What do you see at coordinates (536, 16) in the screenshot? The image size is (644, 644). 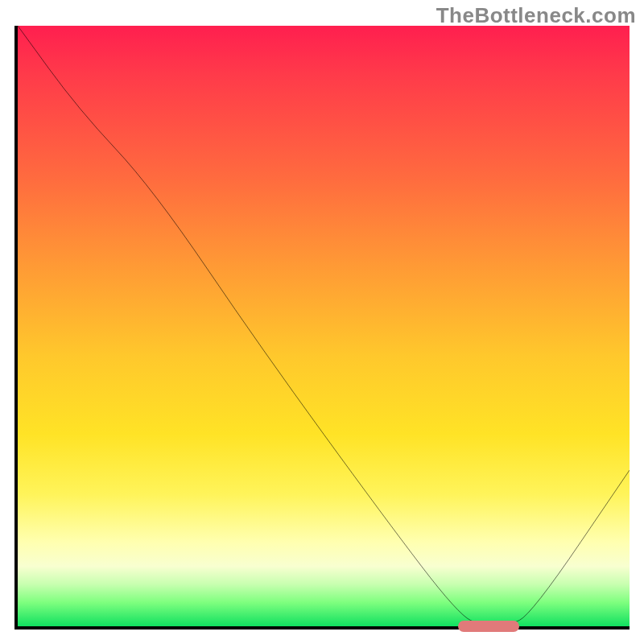 I see `watermark-text: TheBottleneck.com` at bounding box center [536, 16].